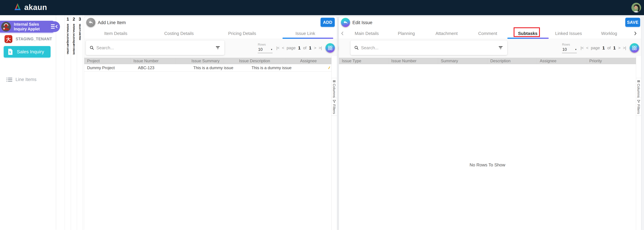  What do you see at coordinates (568, 33) in the screenshot?
I see `tab-linked-issues: Linked Issues` at bounding box center [568, 33].